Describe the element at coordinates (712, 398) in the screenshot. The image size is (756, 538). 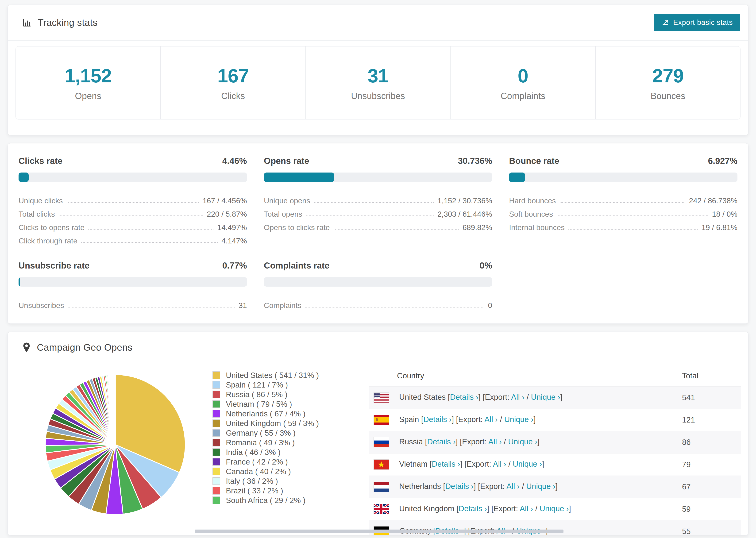
I see `country-total: 541` at that location.